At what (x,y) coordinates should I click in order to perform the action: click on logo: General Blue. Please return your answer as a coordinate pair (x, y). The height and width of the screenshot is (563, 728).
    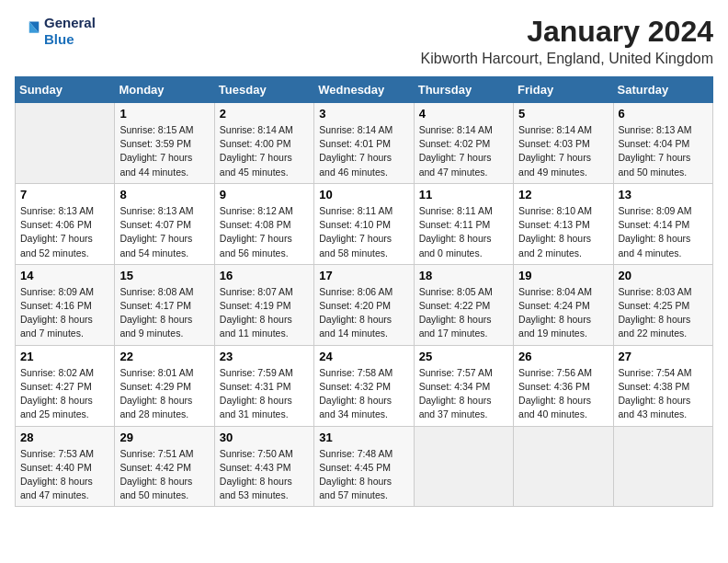
    Looking at the image, I should click on (55, 31).